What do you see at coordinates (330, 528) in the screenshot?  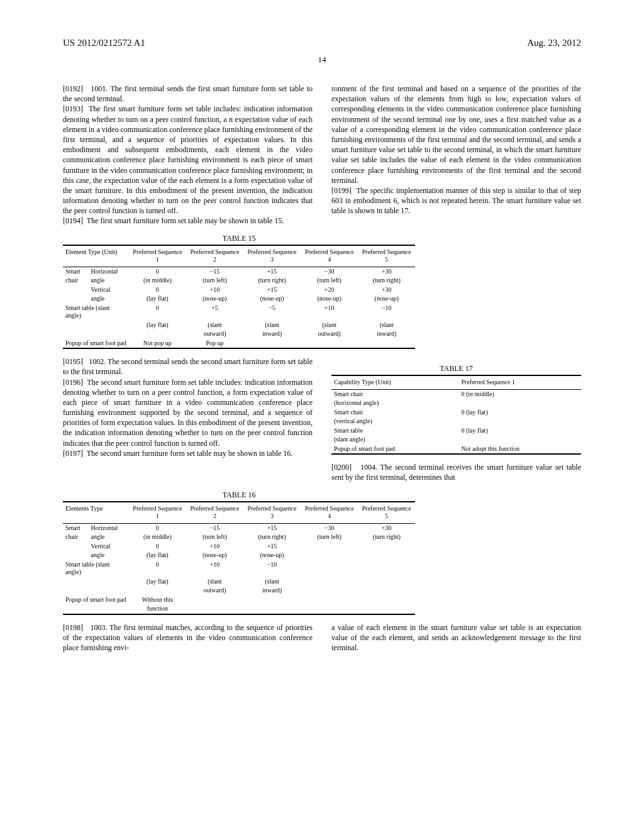 I see `td: −30` at bounding box center [330, 528].